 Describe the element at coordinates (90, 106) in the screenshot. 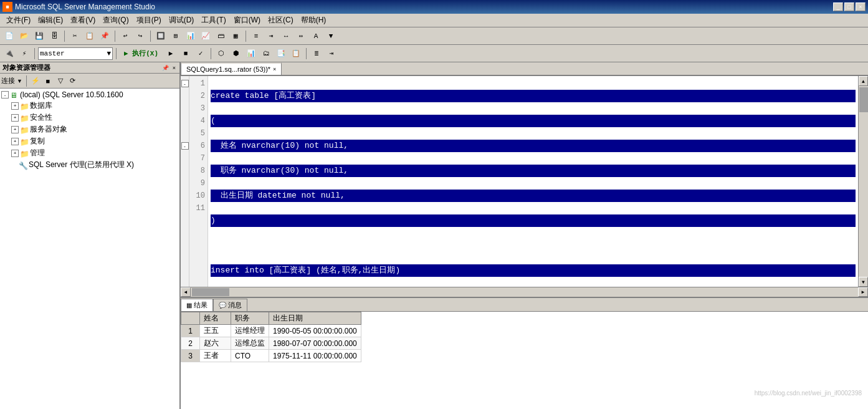

I see `tree-item-databases: + 📁 数据库` at that location.